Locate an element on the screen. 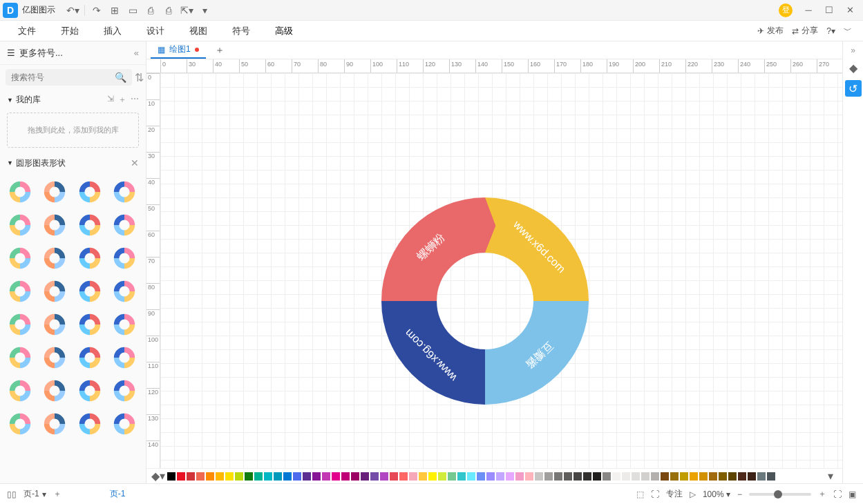 The image size is (863, 504). document-tab: ▦ 绘图1 is located at coordinates (178, 50).